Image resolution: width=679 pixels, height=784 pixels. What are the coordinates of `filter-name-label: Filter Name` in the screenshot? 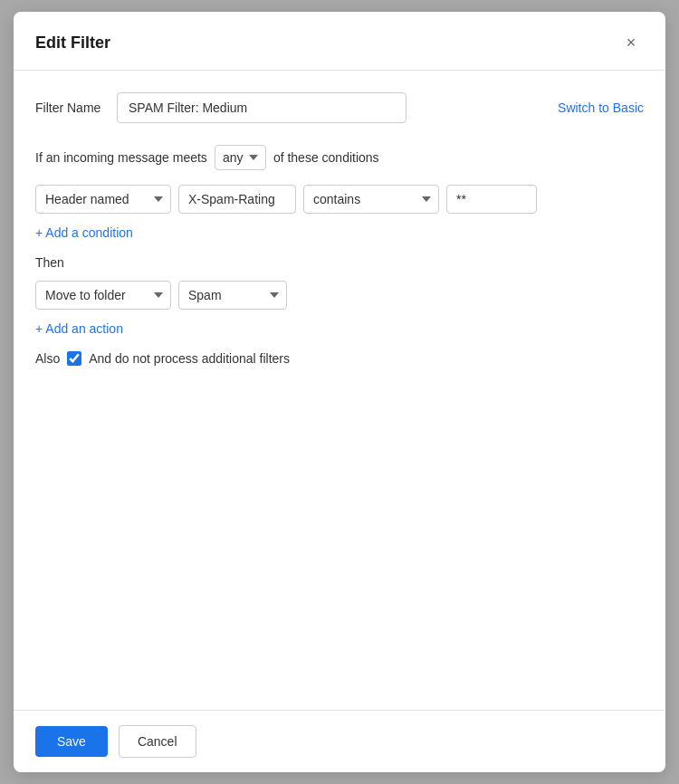 It's located at (76, 108).